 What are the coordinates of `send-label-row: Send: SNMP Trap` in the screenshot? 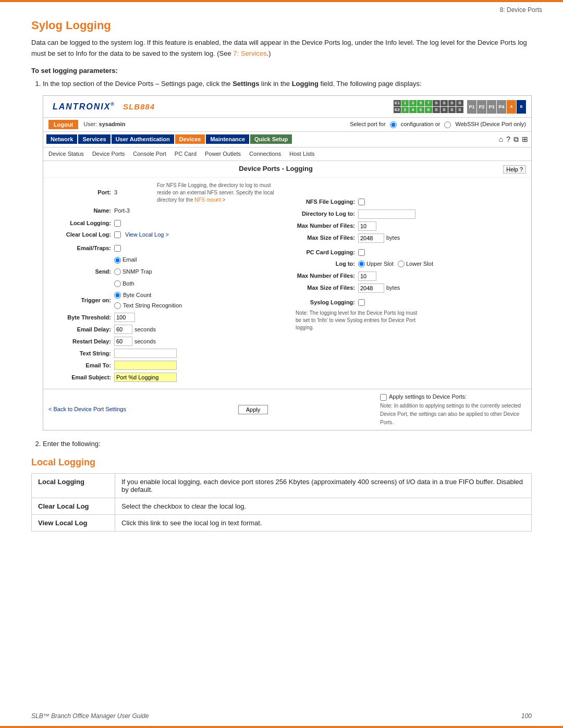 It's located at (165, 272).